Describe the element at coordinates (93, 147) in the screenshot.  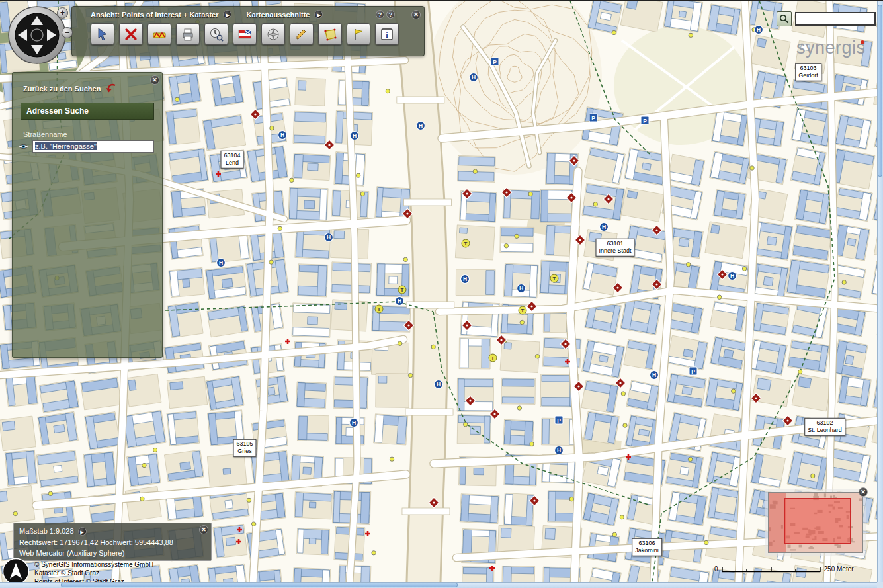
I see `street-name-input: z.B. "Herrengasse"` at that location.